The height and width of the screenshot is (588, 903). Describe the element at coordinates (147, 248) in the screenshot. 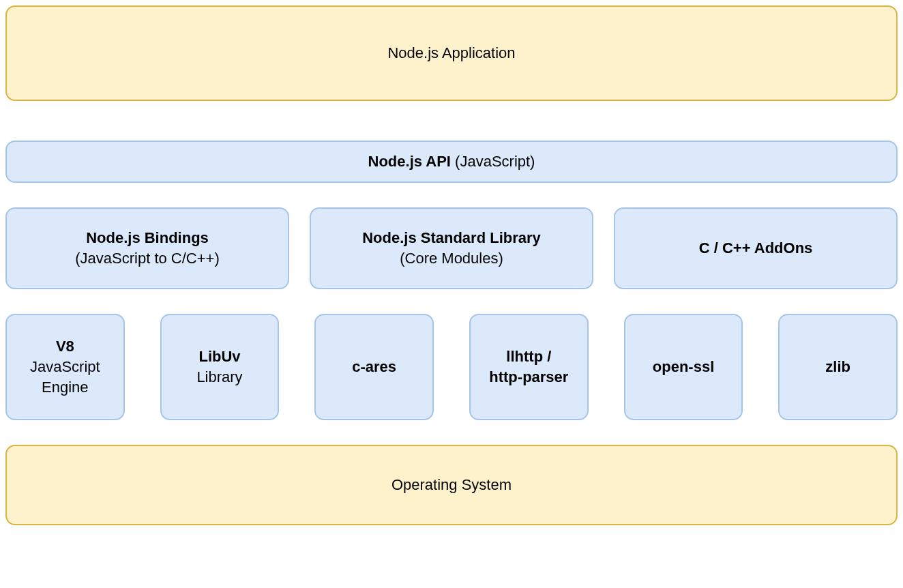

I see `box-bindings: Node.js Bindings (JavaScript to C/C++)` at that location.